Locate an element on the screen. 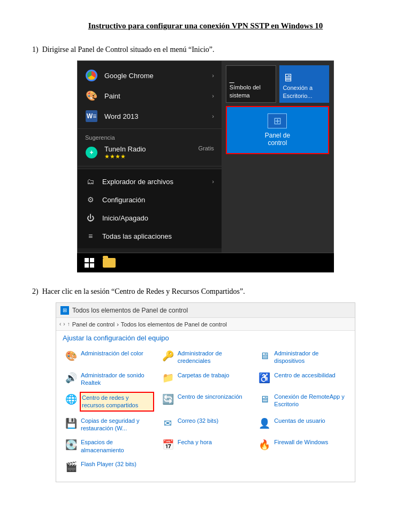  sound-icon: 🔊 is located at coordinates (71, 378).